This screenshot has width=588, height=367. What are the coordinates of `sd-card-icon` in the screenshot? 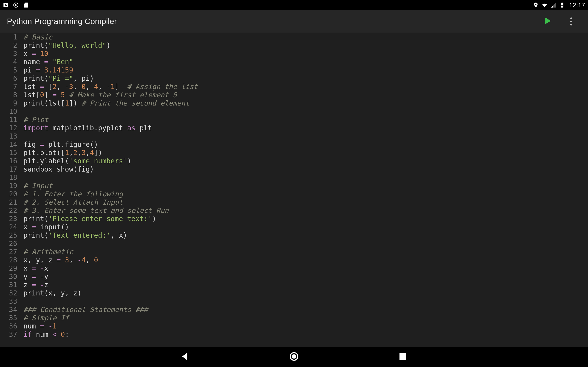 It's located at (26, 5).